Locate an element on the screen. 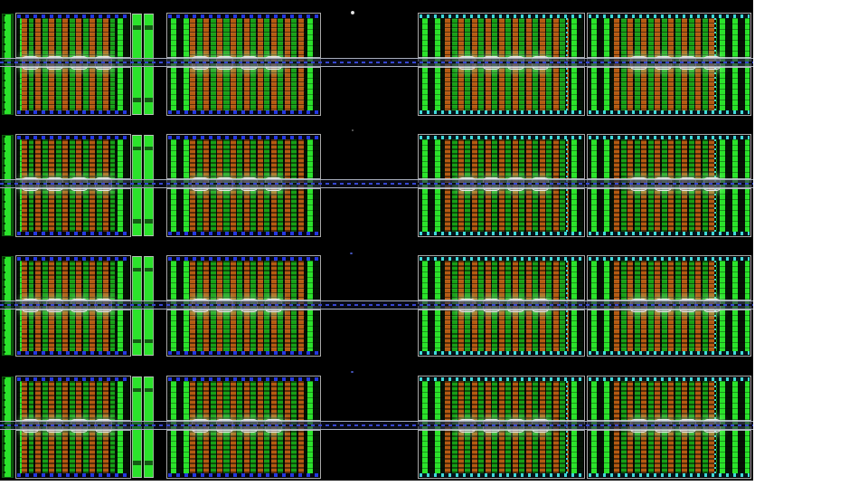 The image size is (868, 486). cursor-dot is located at coordinates (353, 13).